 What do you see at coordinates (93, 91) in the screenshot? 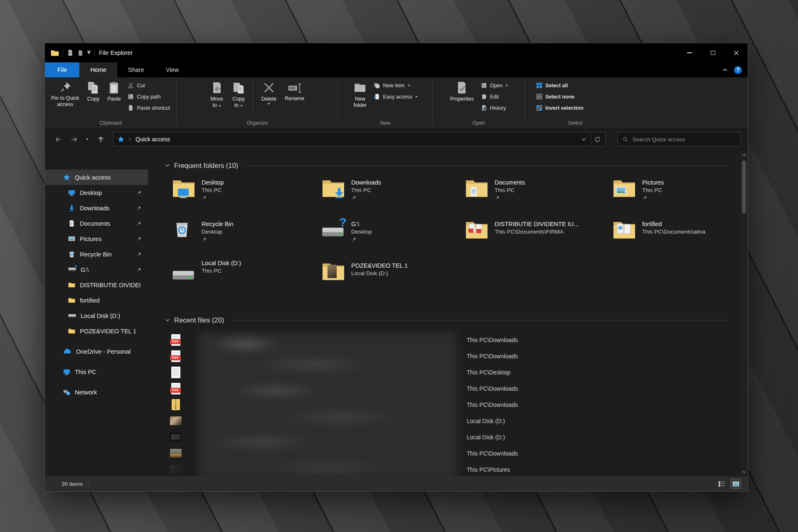
I see `copy-button: Copy` at bounding box center [93, 91].